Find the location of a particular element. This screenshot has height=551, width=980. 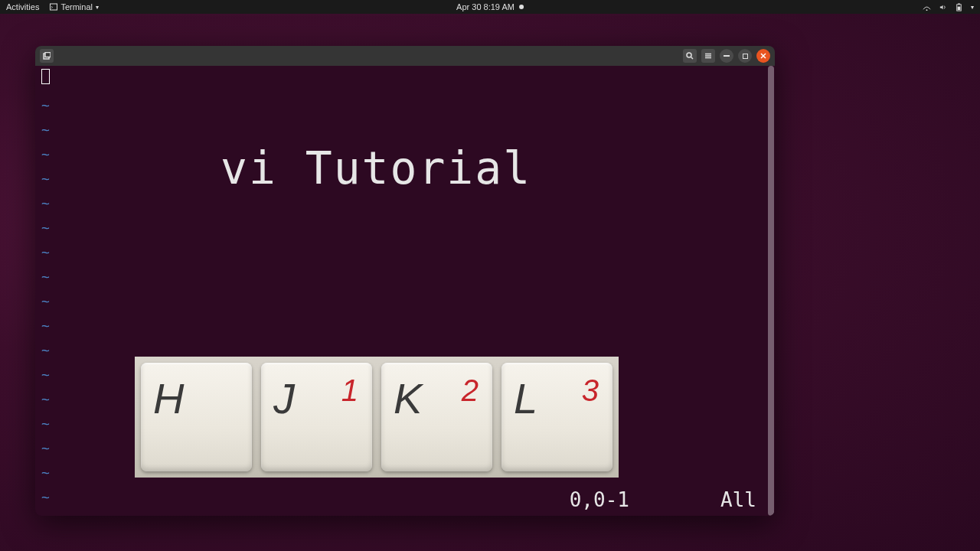

key-j: J 1 is located at coordinates (317, 417).